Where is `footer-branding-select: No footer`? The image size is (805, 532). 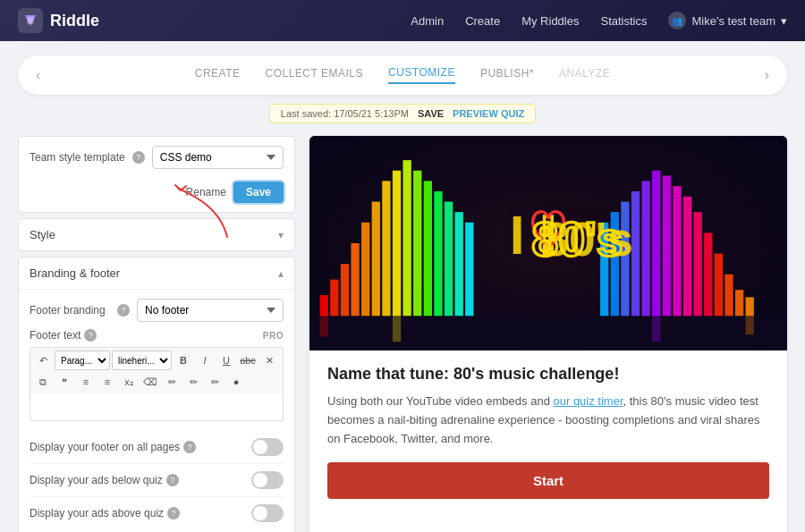
footer-branding-select: No footer is located at coordinates (210, 310).